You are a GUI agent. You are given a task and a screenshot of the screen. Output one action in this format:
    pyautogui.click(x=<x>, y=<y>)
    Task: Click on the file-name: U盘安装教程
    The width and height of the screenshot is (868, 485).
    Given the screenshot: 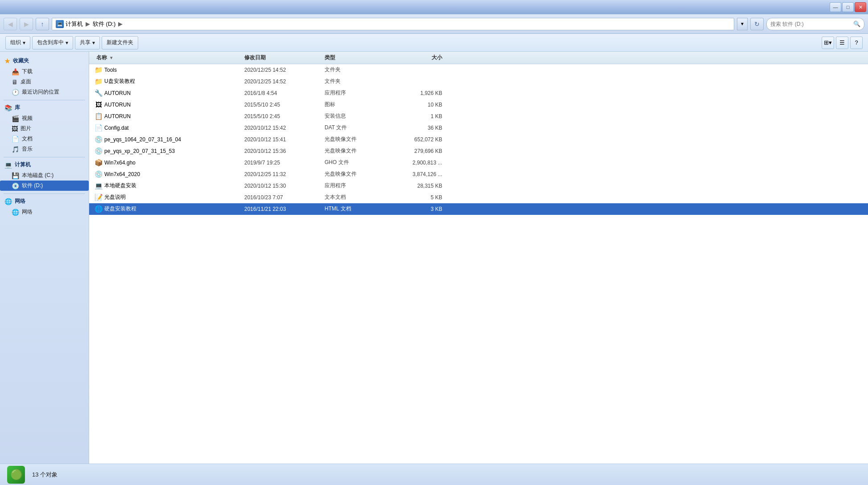 What is the action you would take?
    pyautogui.click(x=174, y=81)
    